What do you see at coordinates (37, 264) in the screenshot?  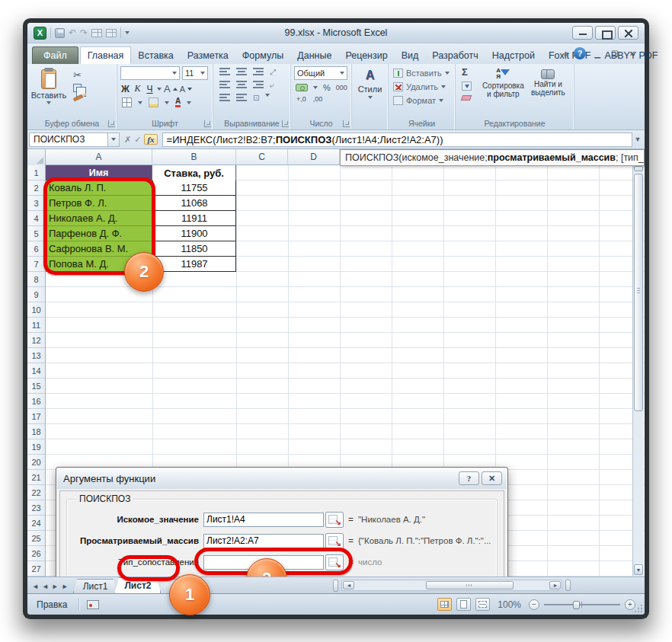 I see `row-header-7: 7` at bounding box center [37, 264].